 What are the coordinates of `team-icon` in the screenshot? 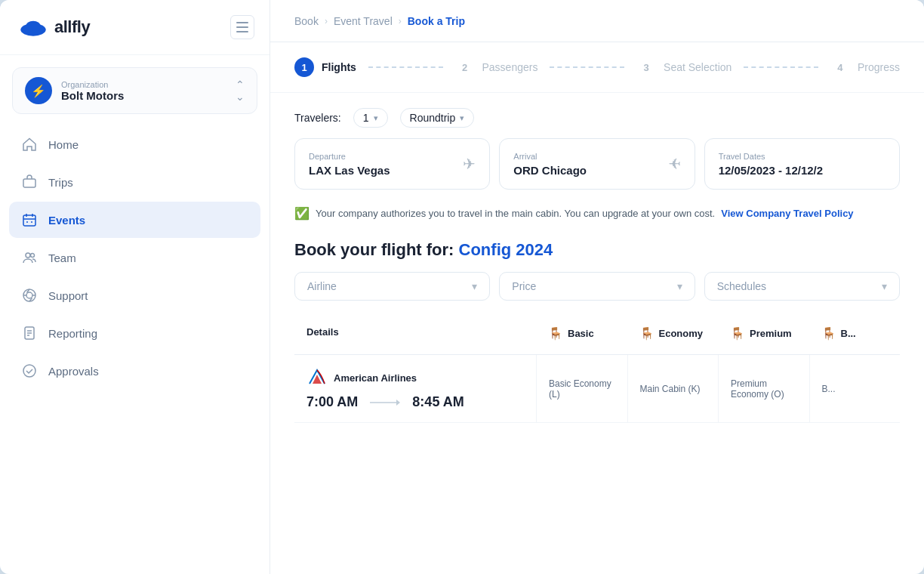 It's located at (29, 258).